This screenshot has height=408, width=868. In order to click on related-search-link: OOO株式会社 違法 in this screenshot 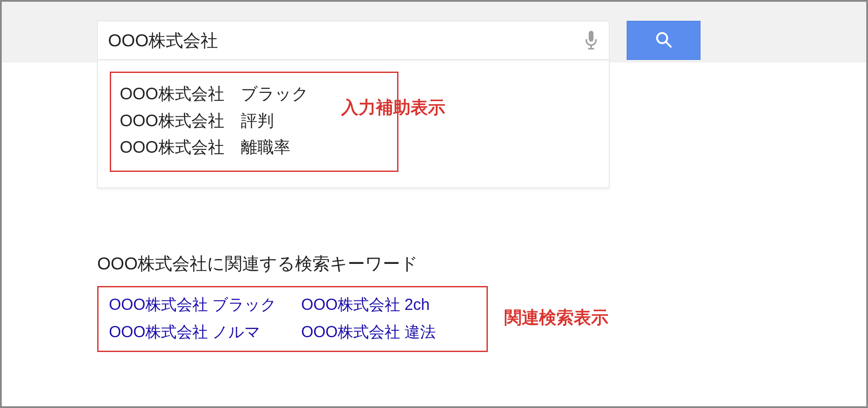, I will do `click(389, 332)`.